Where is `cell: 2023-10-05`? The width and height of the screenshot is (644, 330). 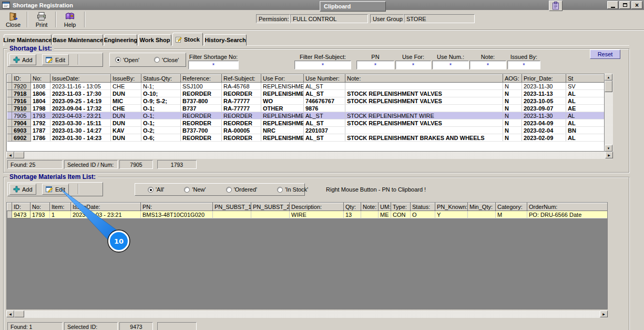 cell: 2023-10-05 is located at coordinates (544, 101).